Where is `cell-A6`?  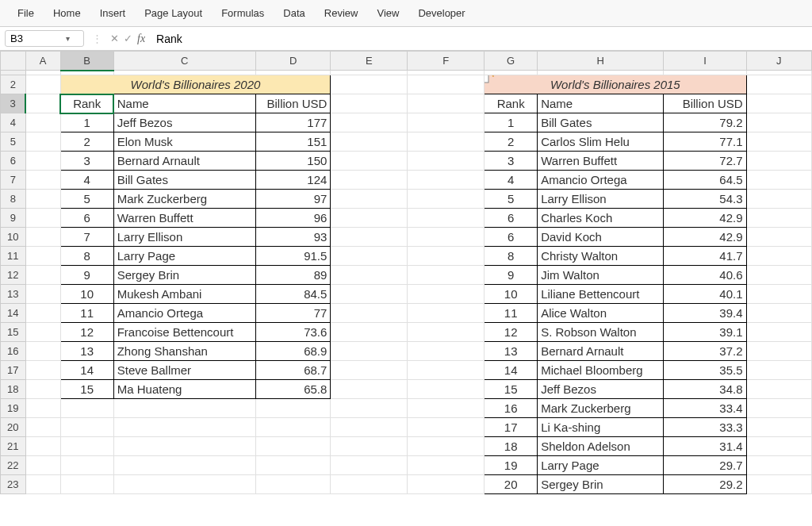
cell-A6 is located at coordinates (43, 161).